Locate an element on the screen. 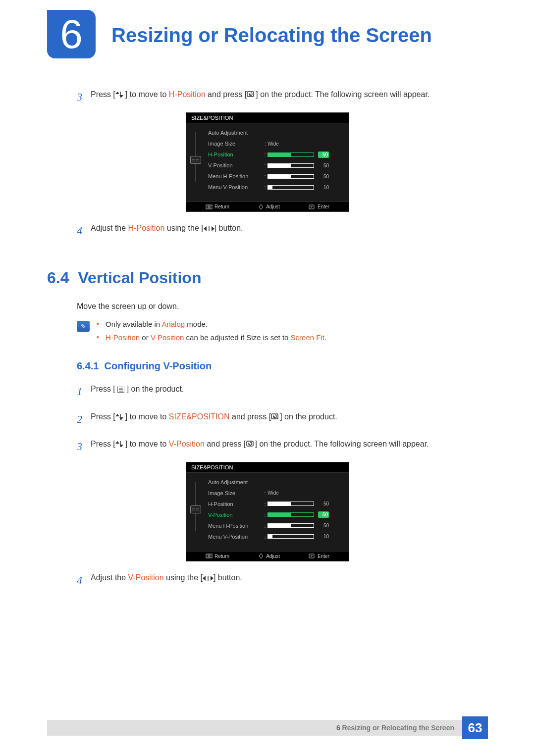  analog-highlight: Analog is located at coordinates (173, 324).